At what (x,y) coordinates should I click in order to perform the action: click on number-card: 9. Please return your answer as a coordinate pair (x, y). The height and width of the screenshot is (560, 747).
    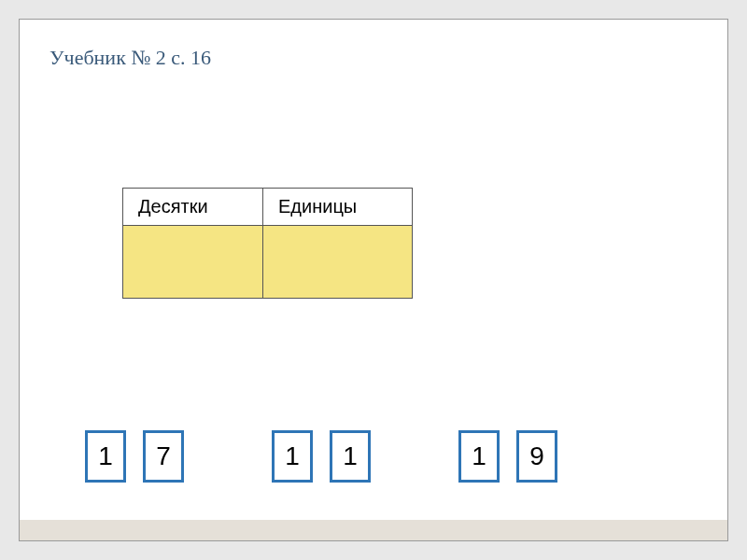
    Looking at the image, I should click on (537, 456).